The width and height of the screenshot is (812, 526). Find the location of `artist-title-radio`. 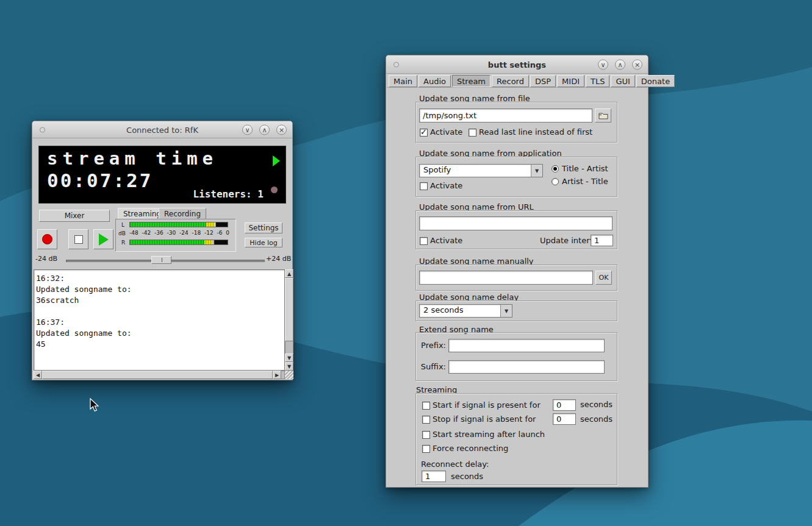

artist-title-radio is located at coordinates (555, 182).